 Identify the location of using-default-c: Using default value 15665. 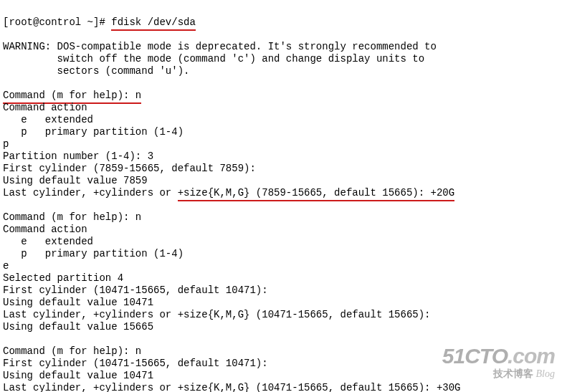
(78, 327).